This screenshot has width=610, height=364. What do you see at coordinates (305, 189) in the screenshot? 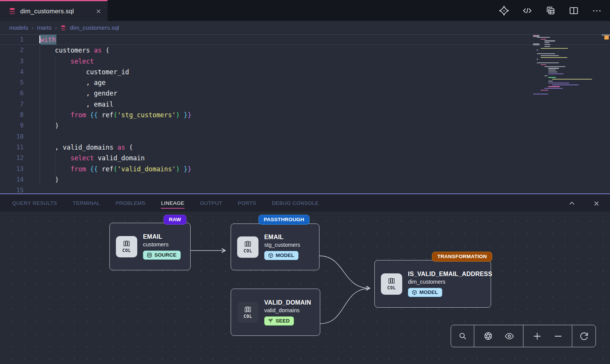
I see `code-line: 15` at bounding box center [305, 189].